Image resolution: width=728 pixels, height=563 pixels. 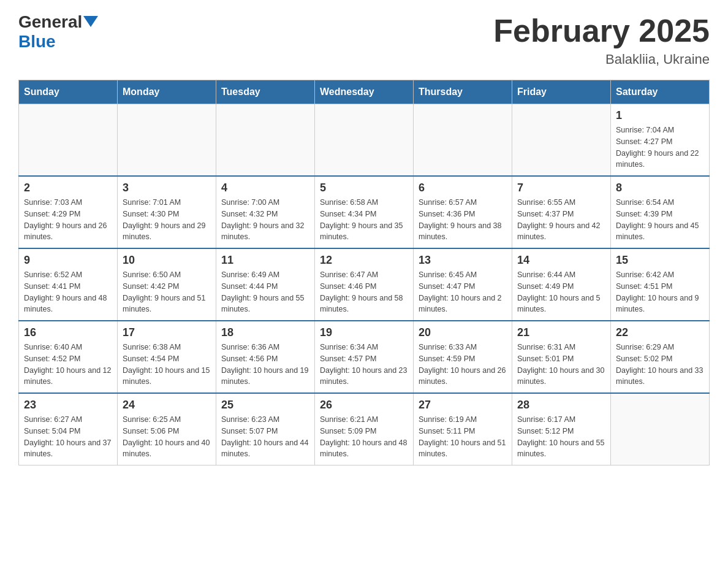 What do you see at coordinates (661, 285) in the screenshot?
I see `calendar-day-cell: 15Sunrise: 6:42 AMSunset: 4:51 PMDayligh…` at bounding box center [661, 285].